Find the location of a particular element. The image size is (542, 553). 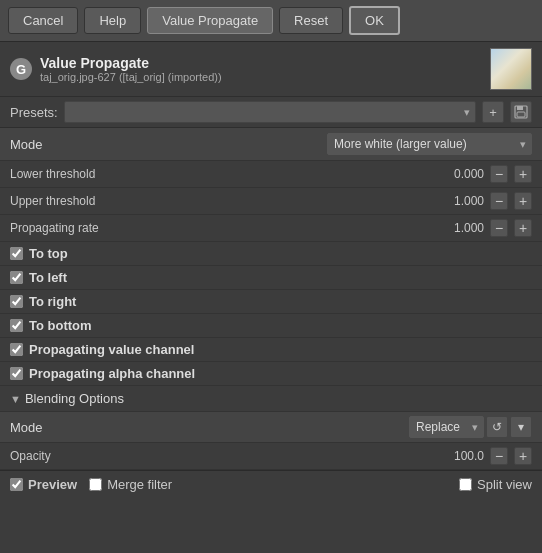

opacity-label: Opacity is located at coordinates (224, 456).